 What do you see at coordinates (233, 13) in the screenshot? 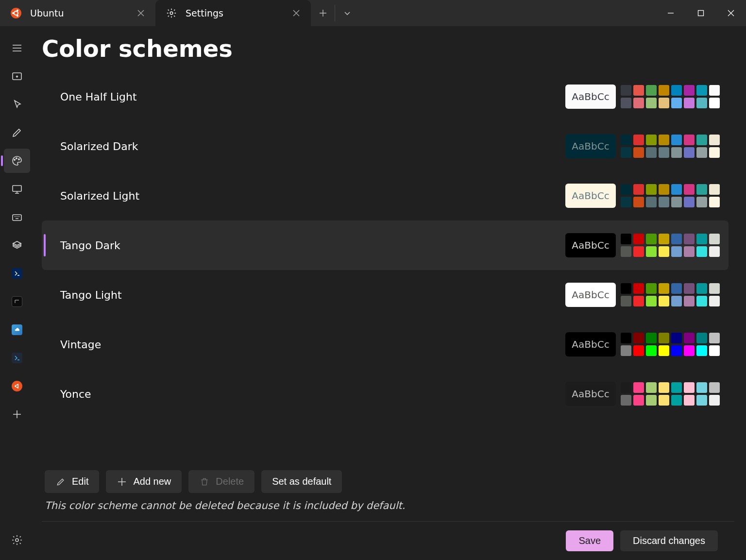
I see `tab-settings: Settings` at bounding box center [233, 13].